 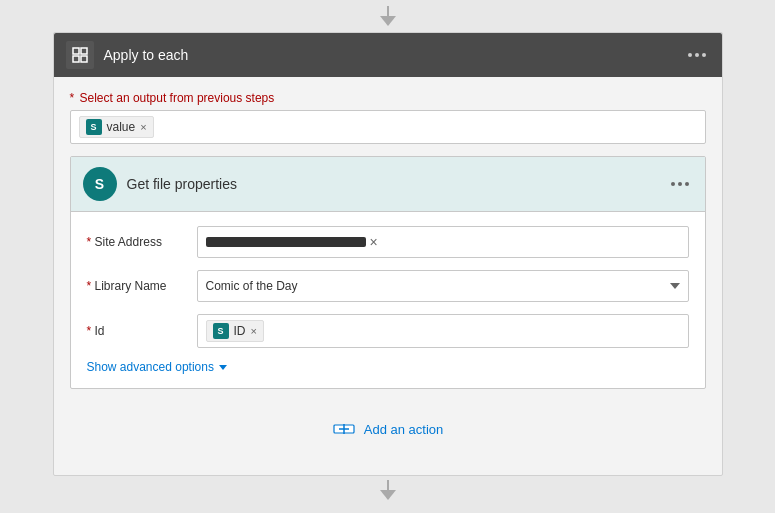 What do you see at coordinates (240, 331) in the screenshot?
I see `id-token-label: ID` at bounding box center [240, 331].